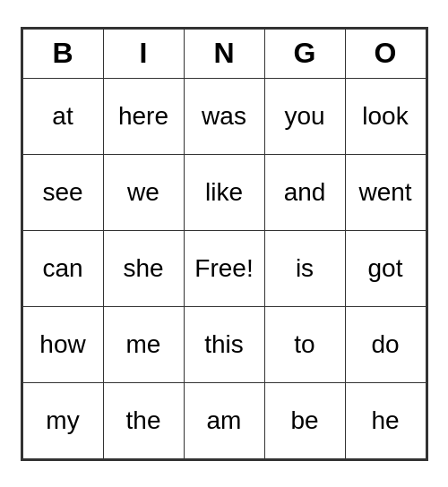  What do you see at coordinates (63, 421) in the screenshot?
I see `cell-r4-c0: my` at bounding box center [63, 421].